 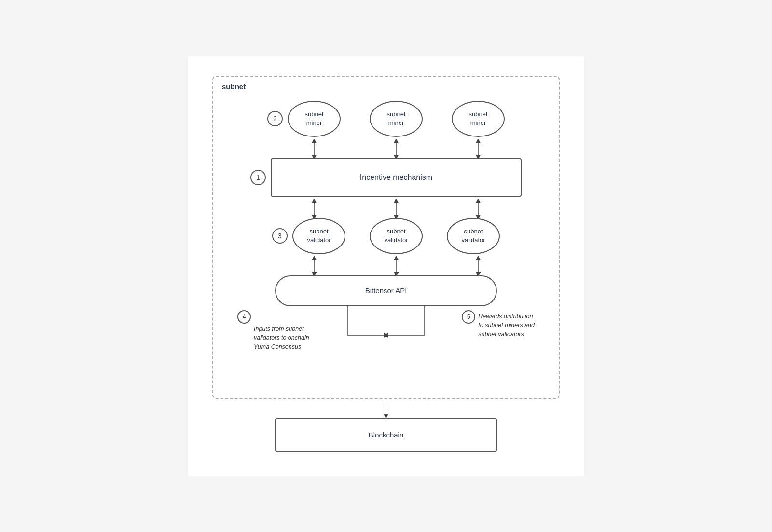 I want to click on incentive-validator-arrows, so click(x=396, y=208).